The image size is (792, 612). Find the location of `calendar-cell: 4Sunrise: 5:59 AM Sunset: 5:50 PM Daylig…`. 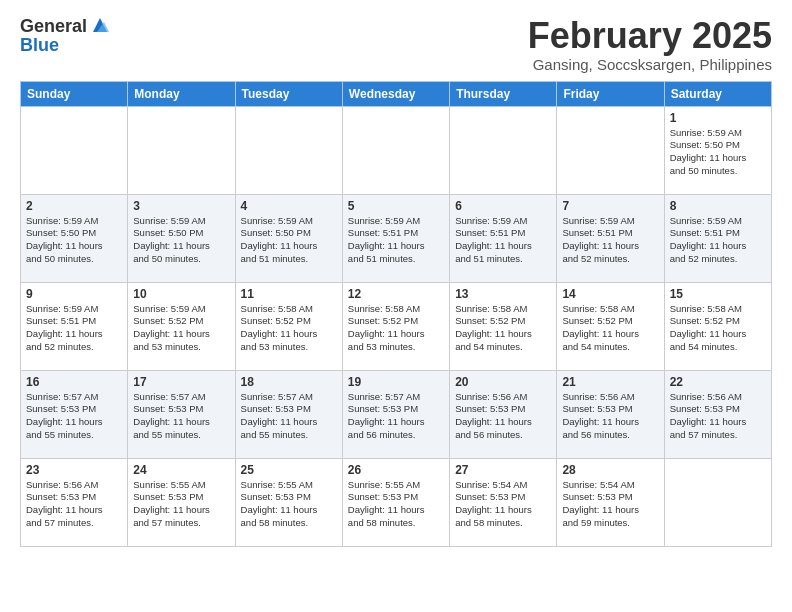

calendar-cell: 4Sunrise: 5:59 AM Sunset: 5:50 PM Daylig… is located at coordinates (288, 238).